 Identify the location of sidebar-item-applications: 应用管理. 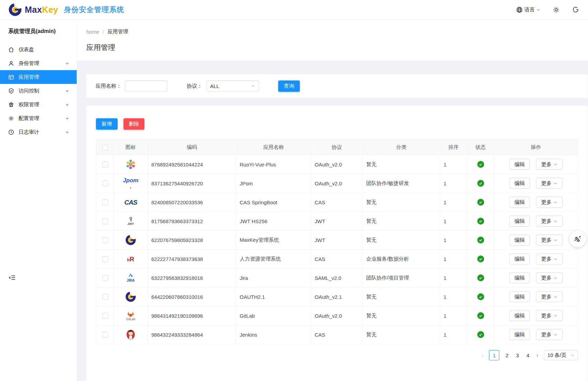
(39, 77).